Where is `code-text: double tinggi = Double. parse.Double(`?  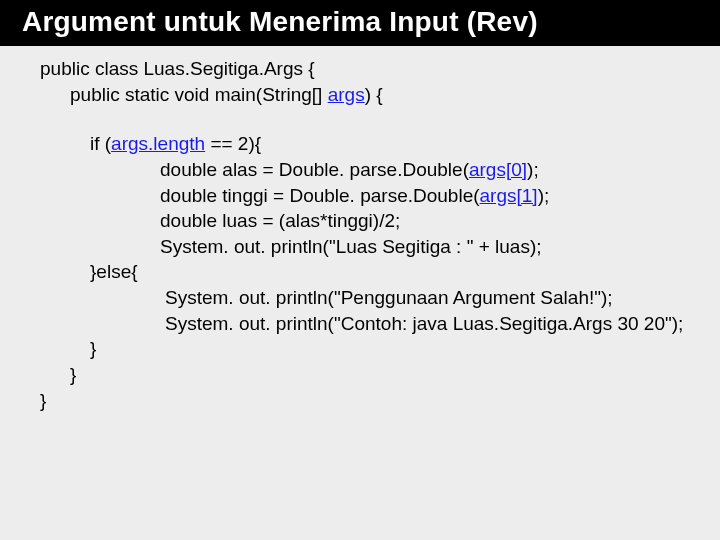
code-text: double tinggi = Double. parse.Double( is located at coordinates (320, 196).